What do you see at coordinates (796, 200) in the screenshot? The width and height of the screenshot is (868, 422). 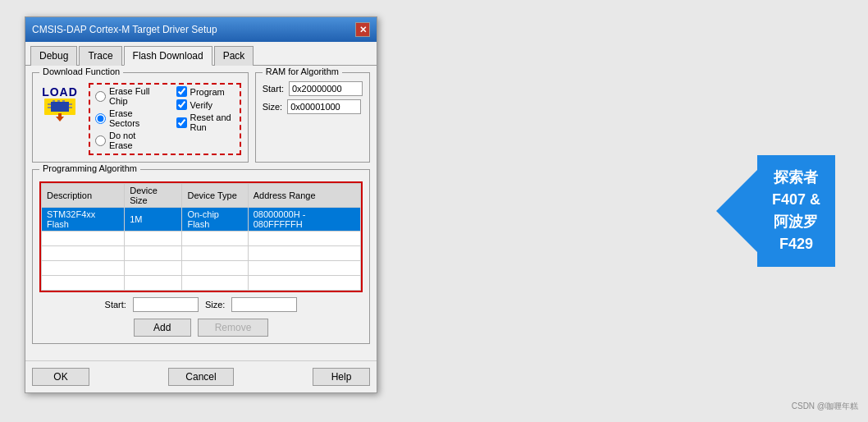 I see `info-line2: F407 &` at bounding box center [796, 200].